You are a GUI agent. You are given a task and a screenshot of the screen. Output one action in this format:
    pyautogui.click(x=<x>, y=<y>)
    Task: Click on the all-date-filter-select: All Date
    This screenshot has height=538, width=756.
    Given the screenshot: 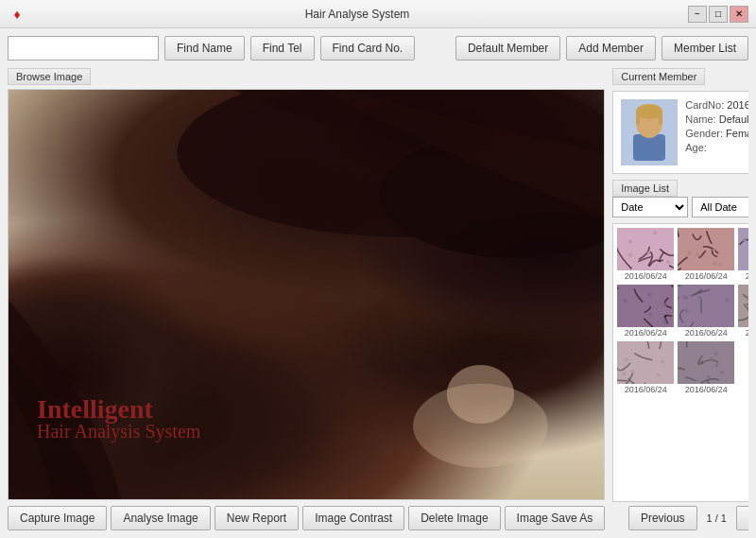 What is the action you would take?
    pyautogui.click(x=720, y=207)
    